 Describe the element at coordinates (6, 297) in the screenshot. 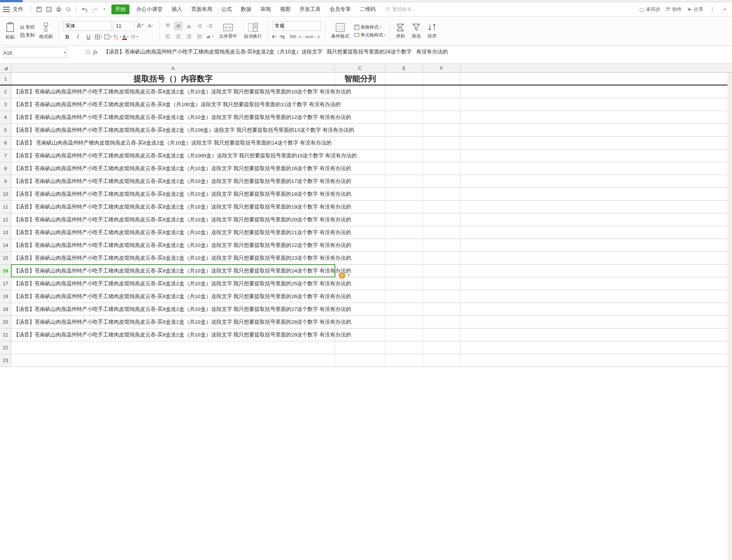

I see `row-header: 18` at that location.